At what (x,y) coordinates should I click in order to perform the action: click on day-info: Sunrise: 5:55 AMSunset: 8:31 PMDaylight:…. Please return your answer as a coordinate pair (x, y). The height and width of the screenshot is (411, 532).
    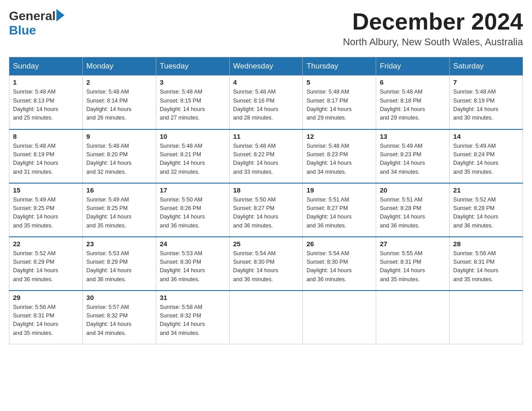
    Looking at the image, I should click on (413, 267).